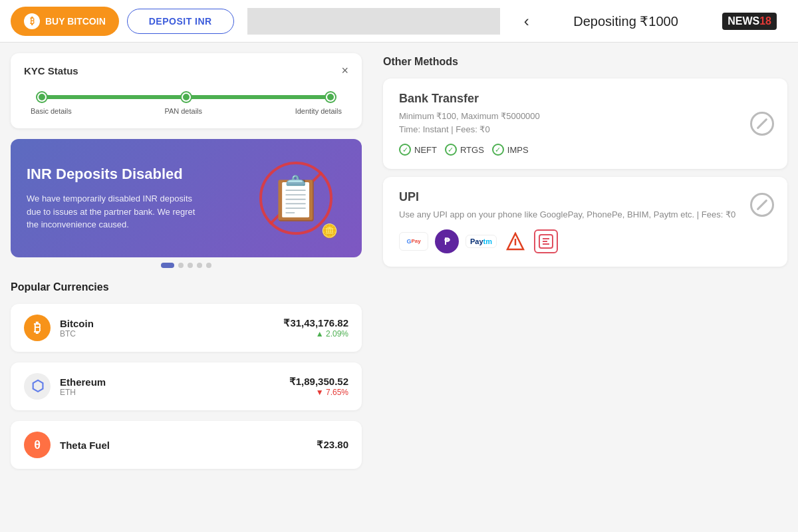 The image size is (798, 532). Describe the element at coordinates (527, 21) in the screenshot. I see `back-button: ‹` at that location.